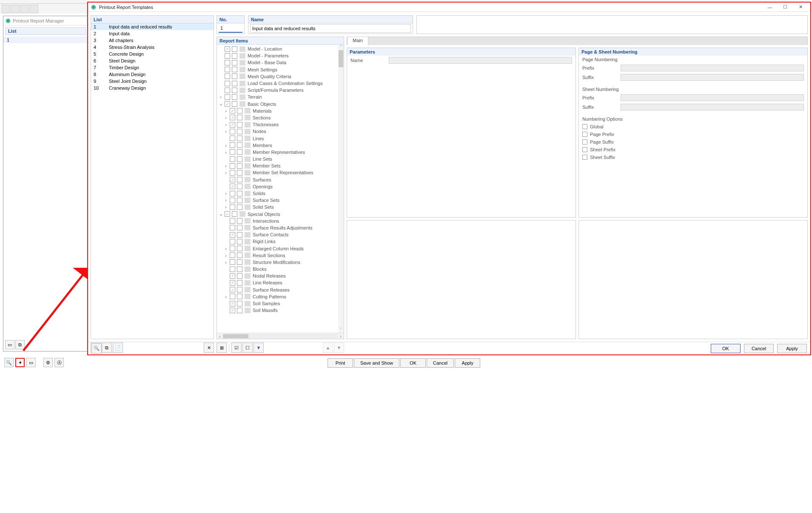 The width and height of the screenshot is (812, 513). I want to click on report-items-tree: Model - LocationModel - ParametersModel …, so click(280, 189).